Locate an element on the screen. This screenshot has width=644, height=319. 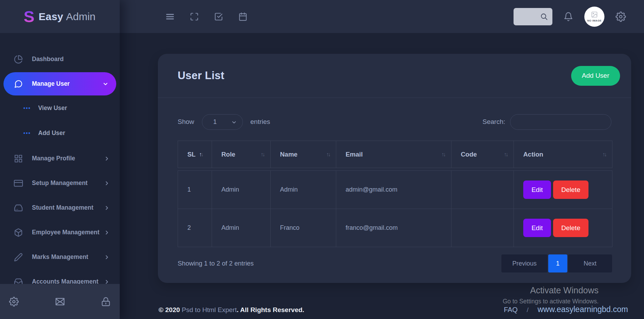
sidebar-item-employee-management: Employee Management is located at coordinates (60, 233).